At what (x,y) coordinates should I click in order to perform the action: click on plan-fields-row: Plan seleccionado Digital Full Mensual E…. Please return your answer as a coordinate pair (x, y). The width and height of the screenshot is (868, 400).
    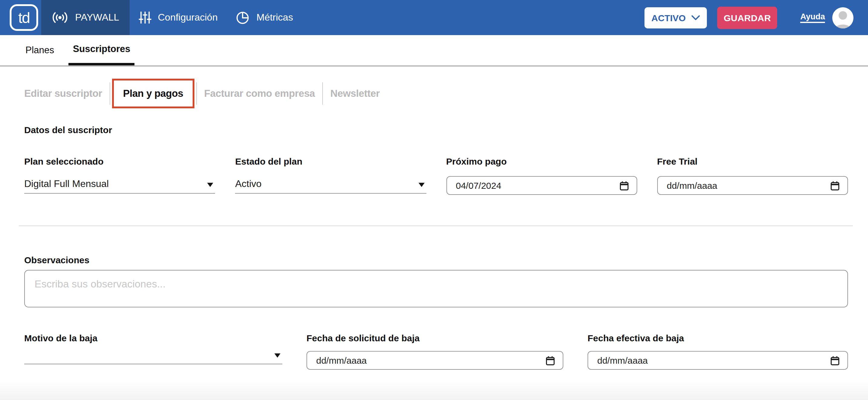
    Looking at the image, I should click on (436, 176).